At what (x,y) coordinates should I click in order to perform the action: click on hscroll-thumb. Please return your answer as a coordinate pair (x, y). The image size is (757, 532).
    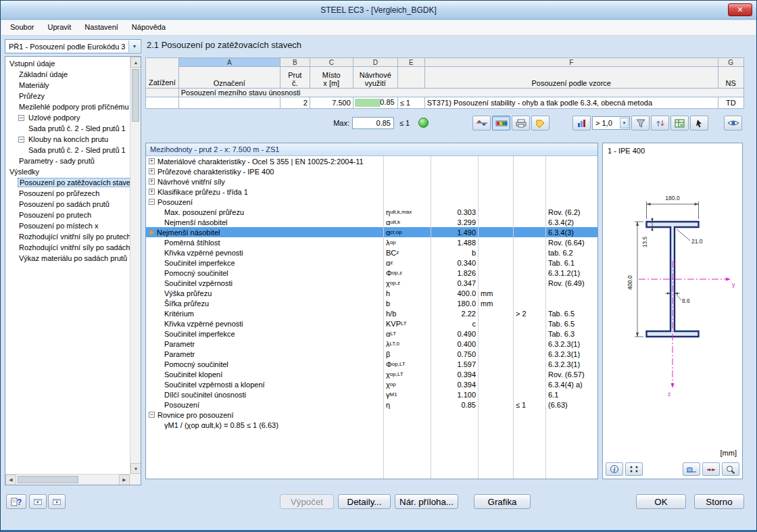
    Looking at the image, I should click on (48, 480).